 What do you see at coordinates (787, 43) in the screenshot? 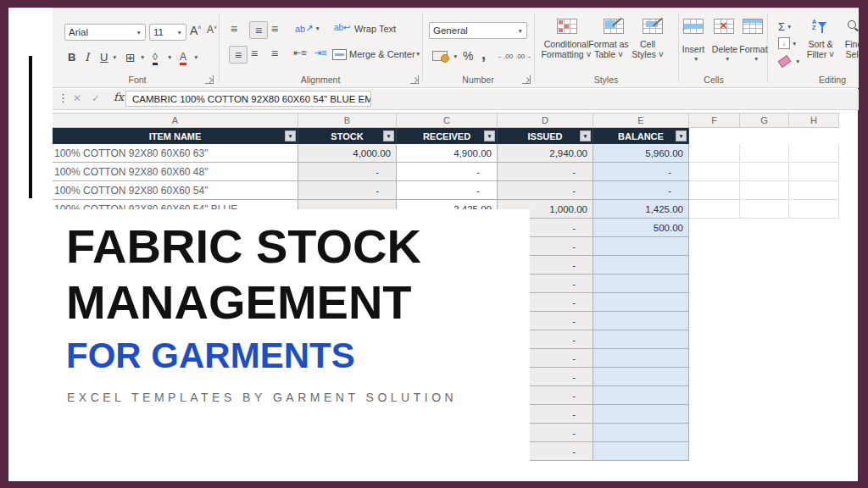
I see `fill-button: ↓▼` at bounding box center [787, 43].